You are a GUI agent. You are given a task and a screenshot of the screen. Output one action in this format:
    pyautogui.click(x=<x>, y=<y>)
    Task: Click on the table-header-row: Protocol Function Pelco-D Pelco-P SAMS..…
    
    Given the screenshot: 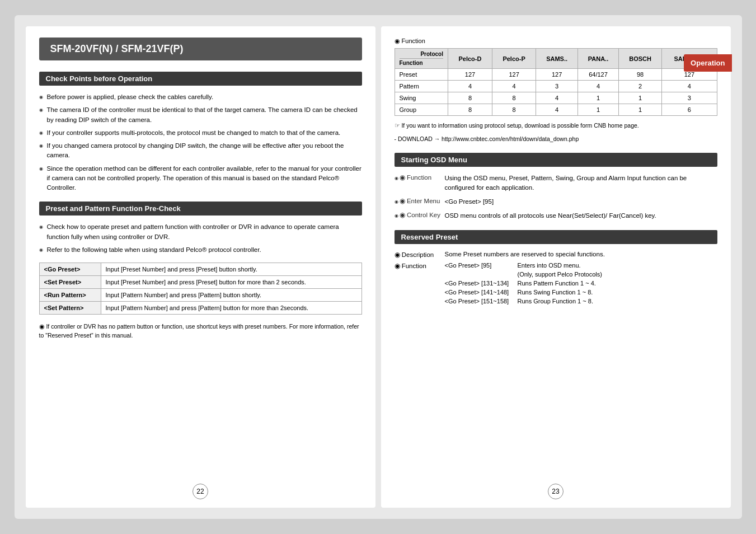 What is the action you would take?
    pyautogui.click(x=556, y=59)
    